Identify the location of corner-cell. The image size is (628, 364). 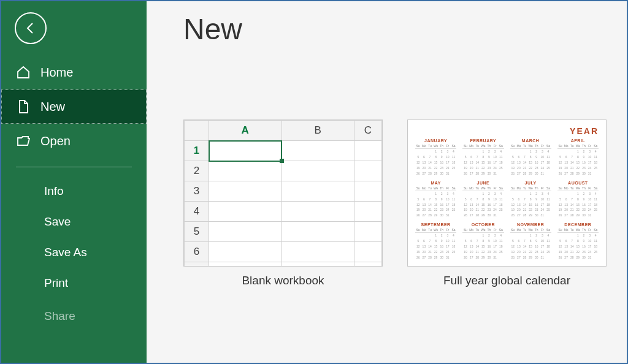
(197, 131).